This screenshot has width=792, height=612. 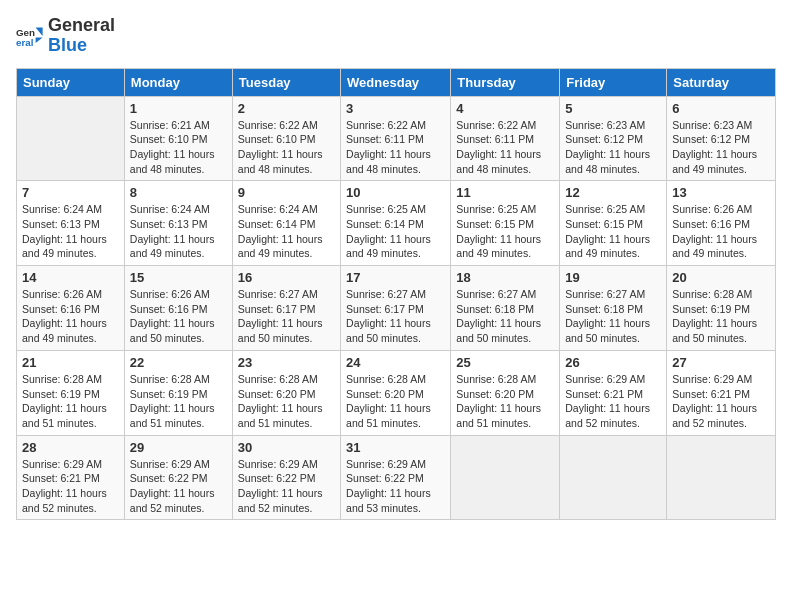 I want to click on calendar-week-row: 1Sunrise: 6:21 AM Sunset: 6:10 PM Daylig…, so click(x=396, y=138).